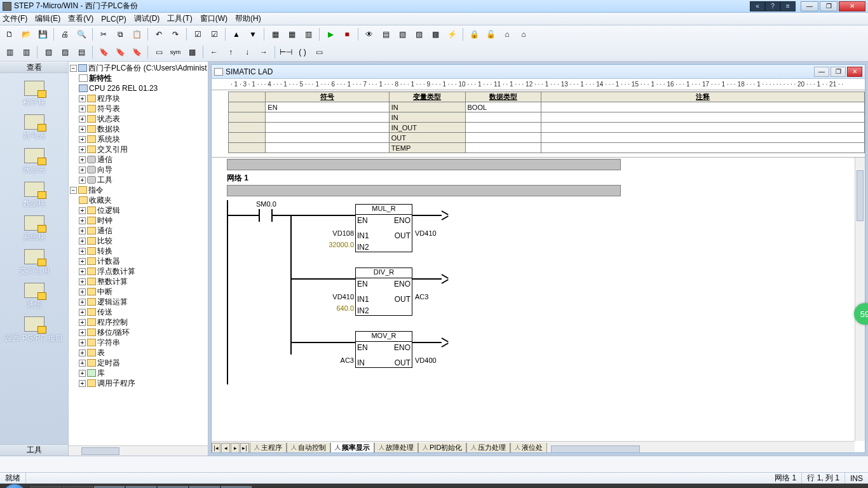  I want to click on tb2-right-icon: →, so click(264, 52).